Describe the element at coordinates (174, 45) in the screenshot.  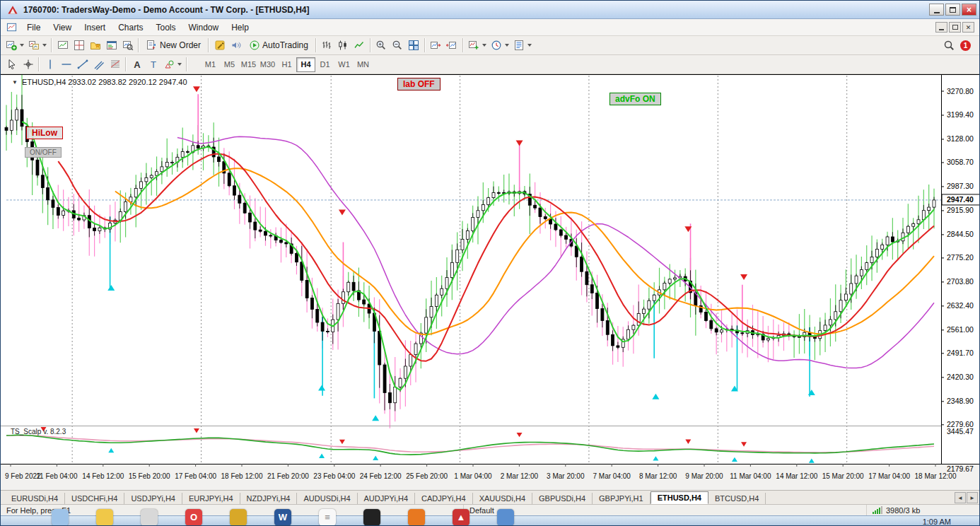
I see `new-order-button: New Order` at that location.